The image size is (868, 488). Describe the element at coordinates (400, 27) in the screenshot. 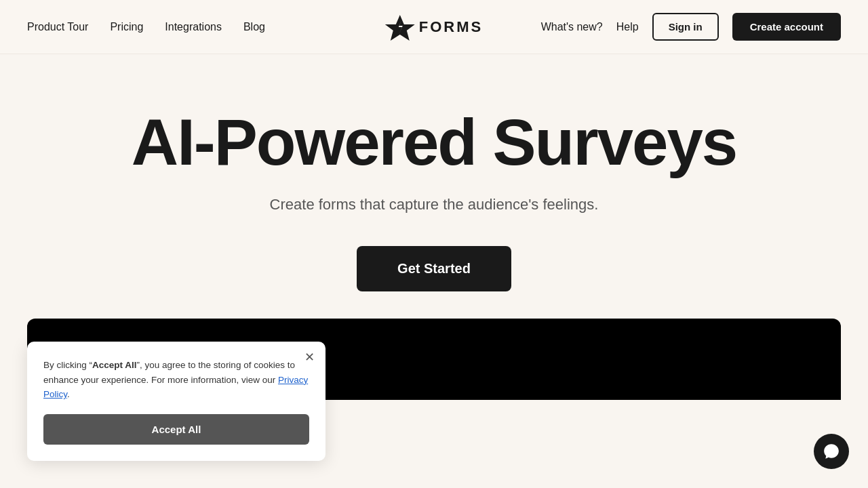

I see `logo-icon` at that location.